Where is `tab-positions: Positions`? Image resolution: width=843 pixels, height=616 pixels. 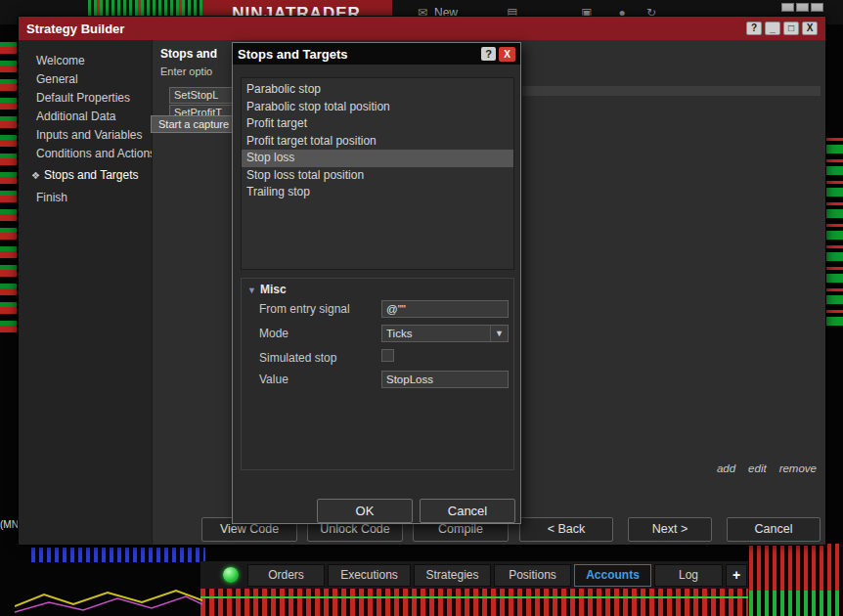
tab-positions: Positions is located at coordinates (532, 575).